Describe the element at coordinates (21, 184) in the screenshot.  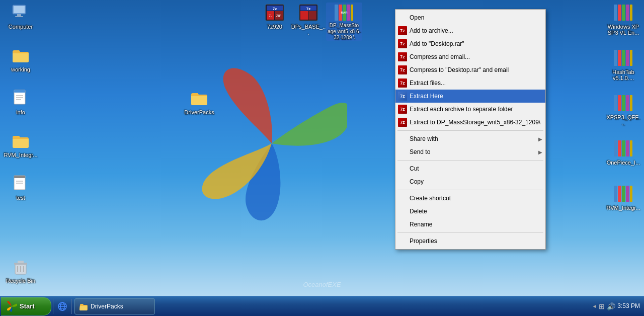
I see `test-icon` at that location.